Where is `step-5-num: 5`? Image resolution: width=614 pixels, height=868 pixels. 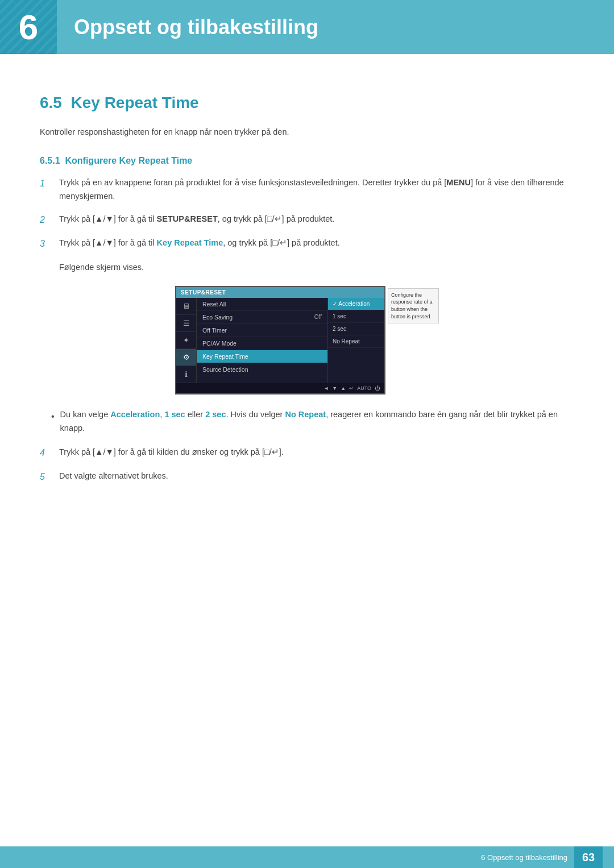 step-5-num: 5 is located at coordinates (48, 477).